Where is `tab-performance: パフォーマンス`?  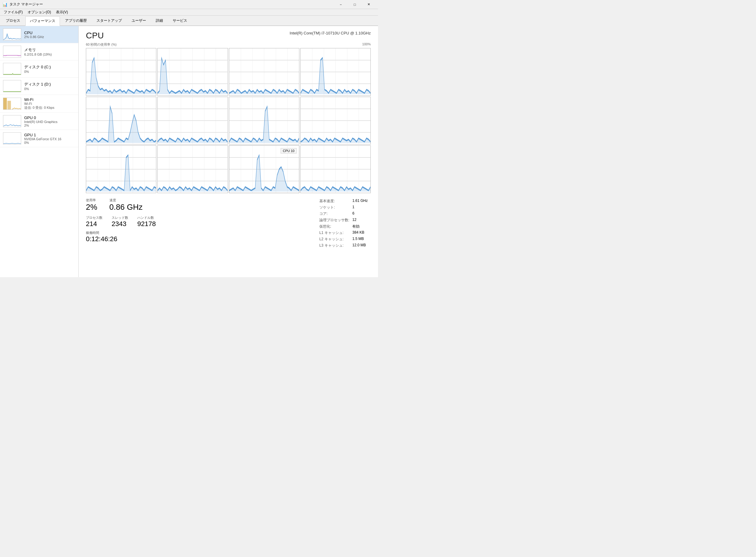
tab-performance: パフォーマンス is located at coordinates (43, 21).